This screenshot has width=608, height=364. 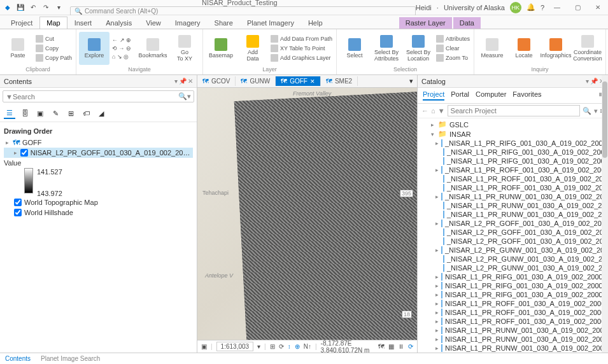 What do you see at coordinates (86, 113) in the screenshot?
I see `list-labeling-icon: 🏷` at bounding box center [86, 113].